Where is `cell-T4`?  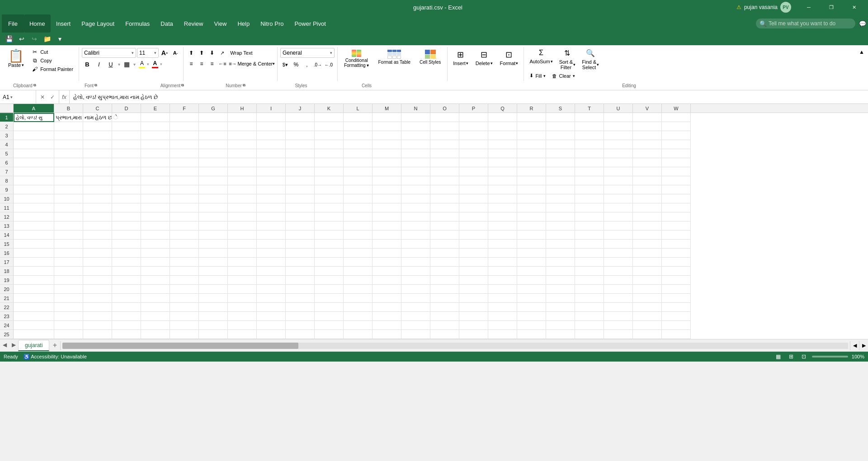 cell-T4 is located at coordinates (590, 145).